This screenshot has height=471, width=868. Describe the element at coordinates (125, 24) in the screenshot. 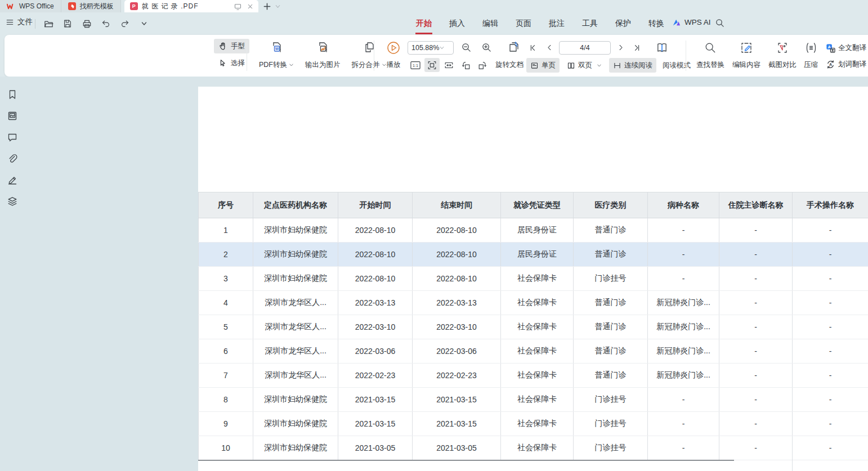

I see `redo-icon` at that location.